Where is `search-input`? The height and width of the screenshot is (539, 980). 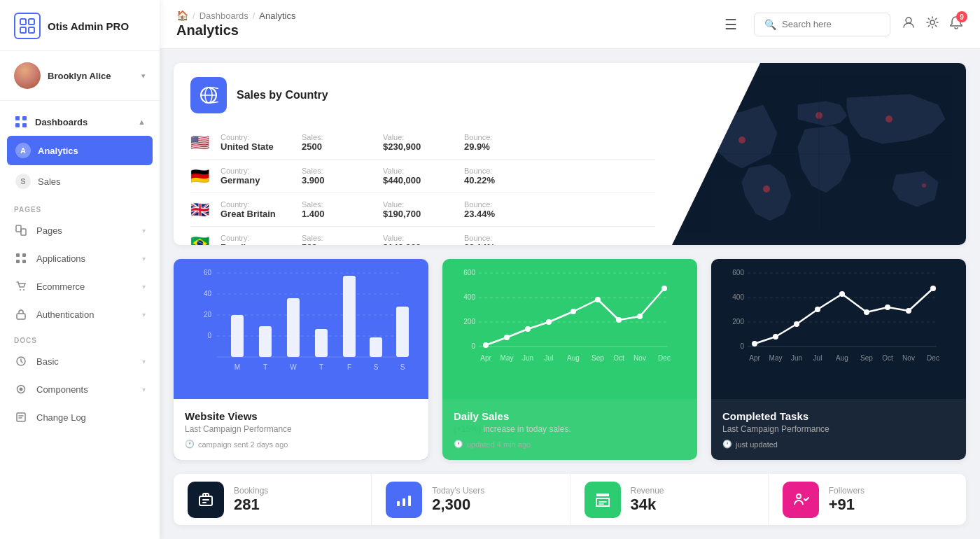 search-input is located at coordinates (831, 24).